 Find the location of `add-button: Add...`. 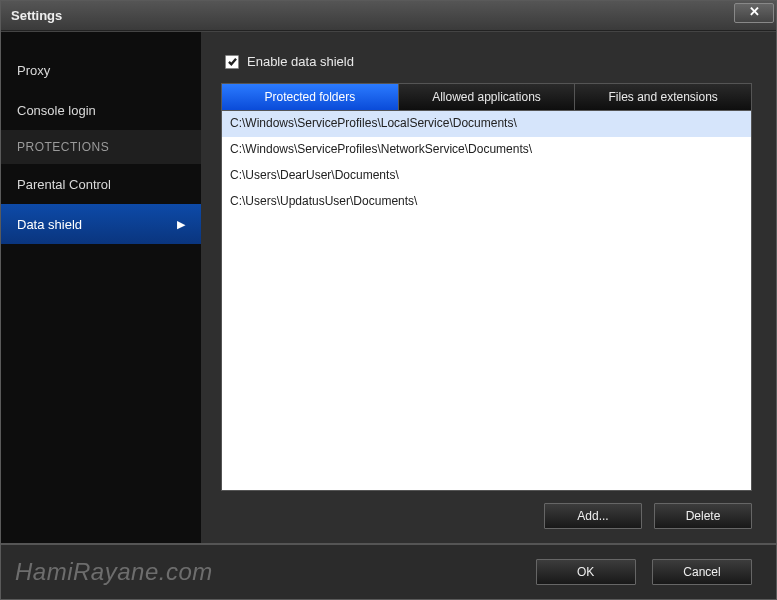

add-button: Add... is located at coordinates (593, 516).